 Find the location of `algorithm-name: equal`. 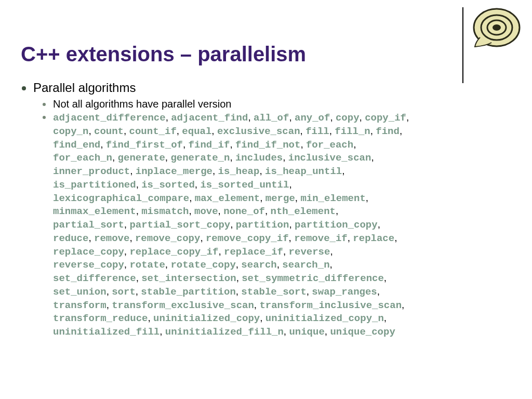

algorithm-name: equal is located at coordinates (196, 131).